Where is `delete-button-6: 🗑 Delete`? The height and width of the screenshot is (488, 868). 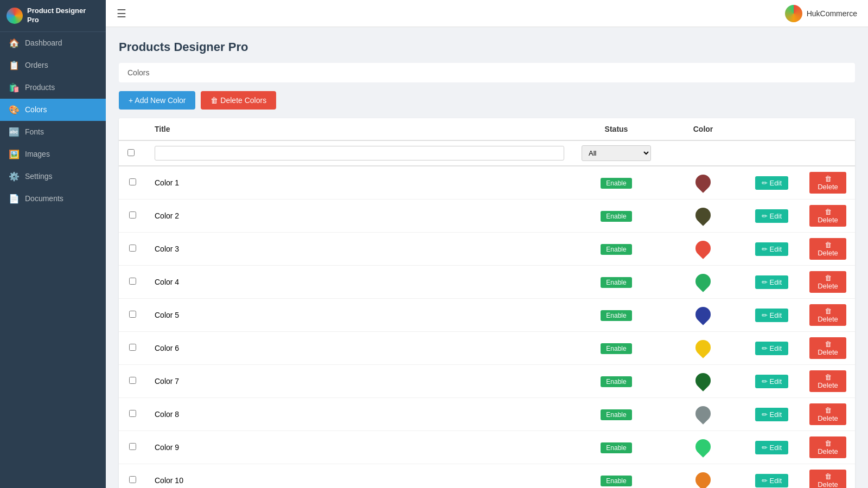
delete-button-6: 🗑 Delete is located at coordinates (828, 348).